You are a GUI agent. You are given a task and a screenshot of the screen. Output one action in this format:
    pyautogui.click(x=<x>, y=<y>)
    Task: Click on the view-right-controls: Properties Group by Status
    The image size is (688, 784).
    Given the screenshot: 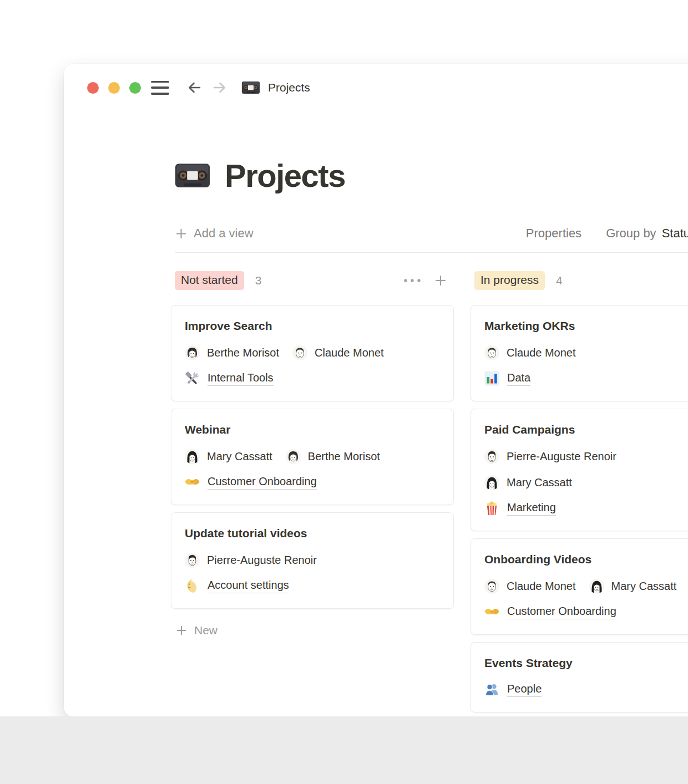 What is the action you would take?
    pyautogui.click(x=607, y=233)
    